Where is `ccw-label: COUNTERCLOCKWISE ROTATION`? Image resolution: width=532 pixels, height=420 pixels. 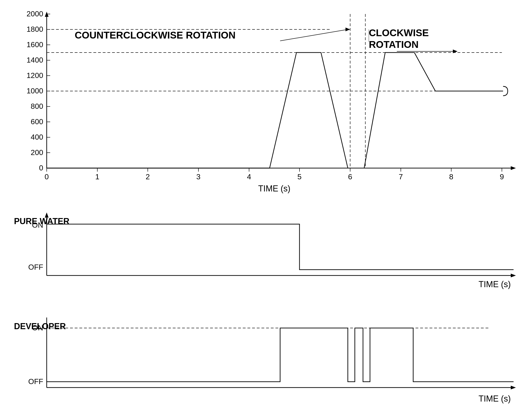
ccw-label: COUNTERCLOCKWISE ROTATION is located at coordinates (155, 35).